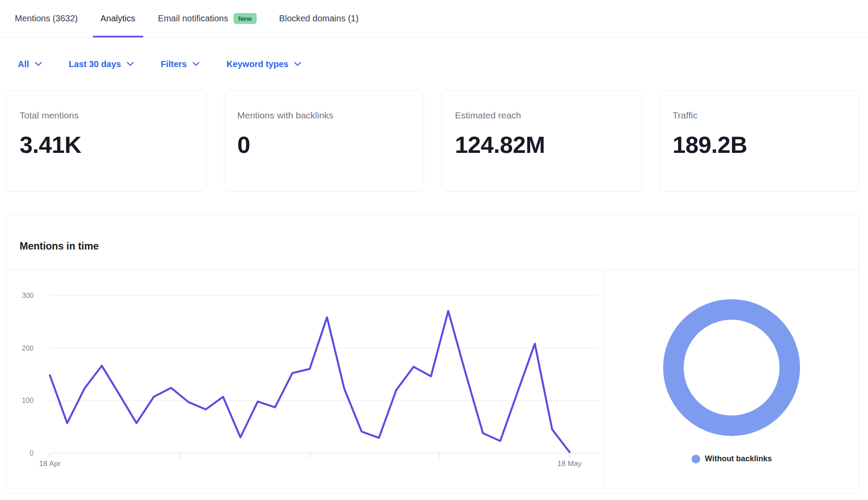 The image size is (868, 500). Describe the element at coordinates (542, 145) in the screenshot. I see `stat-value: 124.82M` at that location.